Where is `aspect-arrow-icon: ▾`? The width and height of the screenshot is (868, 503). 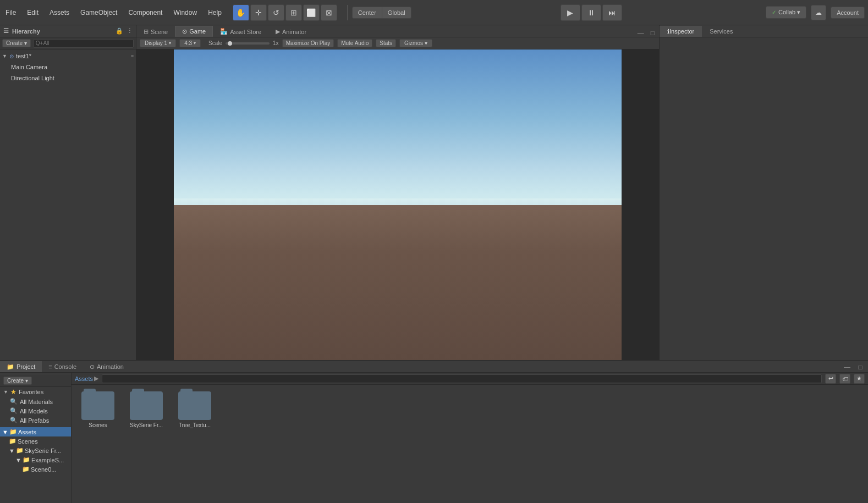
aspect-arrow-icon: ▾ is located at coordinates (195, 43).